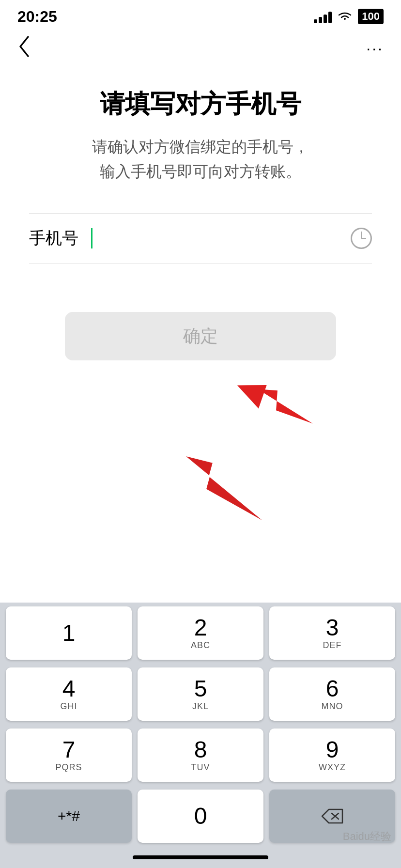 This screenshot has width=401, height=868. What do you see at coordinates (332, 633) in the screenshot?
I see `key-3: 3 DEF` at bounding box center [332, 633].